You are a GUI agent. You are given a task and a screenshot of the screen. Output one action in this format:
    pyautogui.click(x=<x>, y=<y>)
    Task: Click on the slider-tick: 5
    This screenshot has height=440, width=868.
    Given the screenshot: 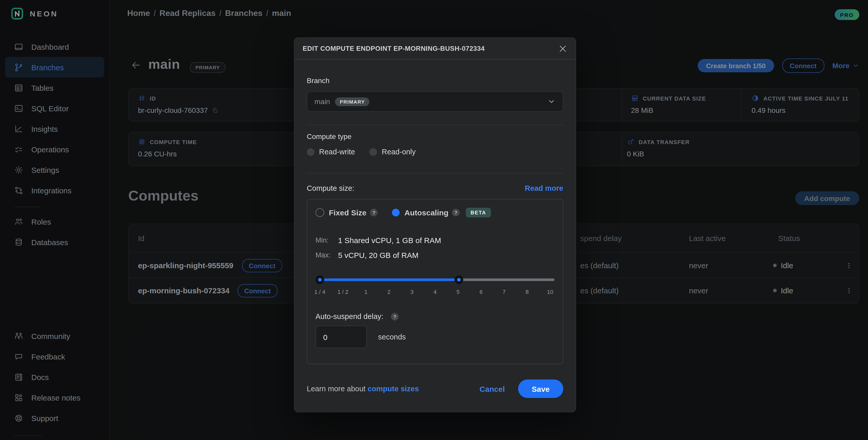 What is the action you would take?
    pyautogui.click(x=458, y=292)
    